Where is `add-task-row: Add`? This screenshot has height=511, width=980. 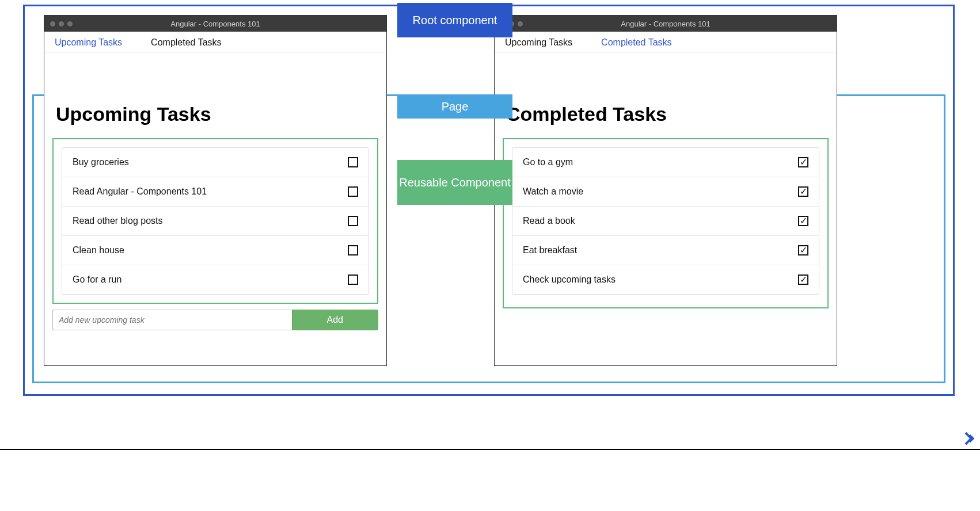 add-task-row: Add is located at coordinates (215, 320).